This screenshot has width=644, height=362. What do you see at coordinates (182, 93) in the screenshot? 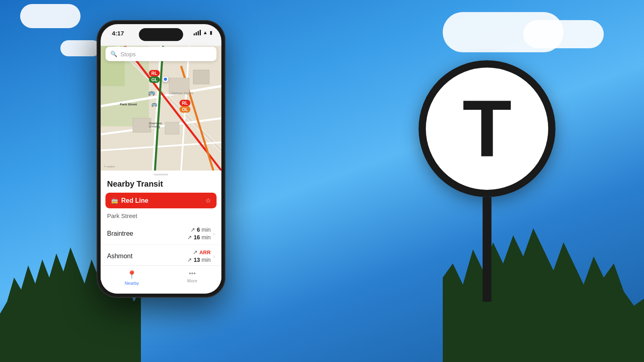
I see `svg-text: Orpheum Theatre` at bounding box center [182, 93].